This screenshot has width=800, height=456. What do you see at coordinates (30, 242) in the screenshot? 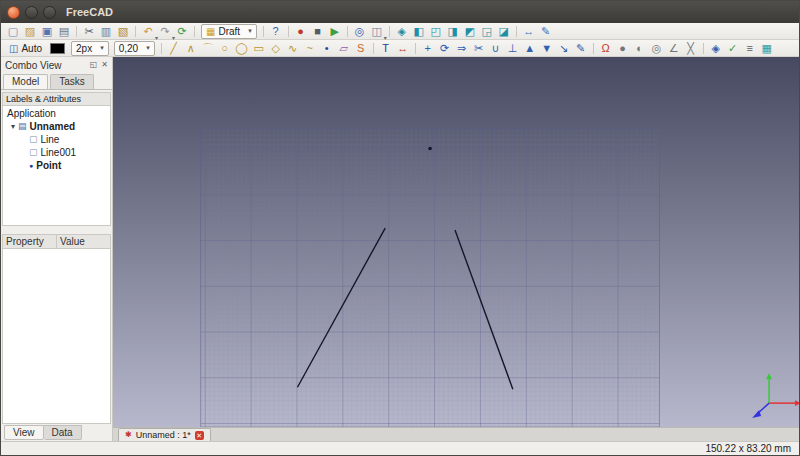
I see `property-column-header: Property` at bounding box center [30, 242].